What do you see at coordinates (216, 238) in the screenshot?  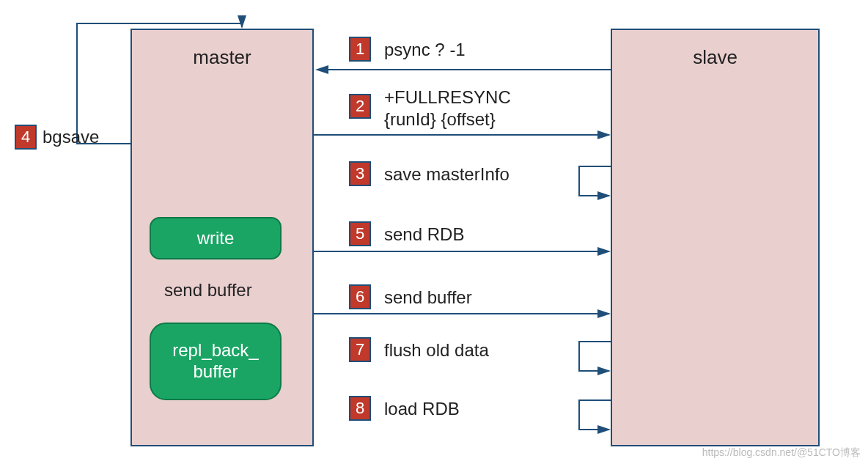 I see `write-box: write` at bounding box center [216, 238].